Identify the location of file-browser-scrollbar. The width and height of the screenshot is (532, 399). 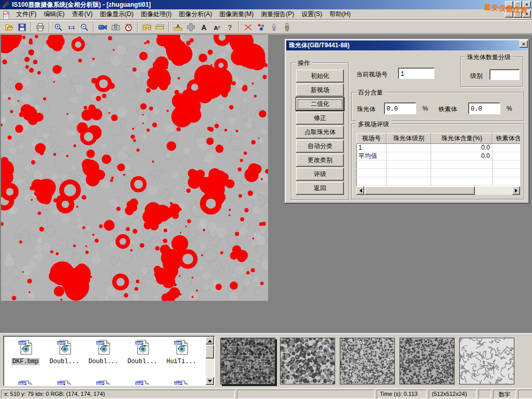
(210, 361).